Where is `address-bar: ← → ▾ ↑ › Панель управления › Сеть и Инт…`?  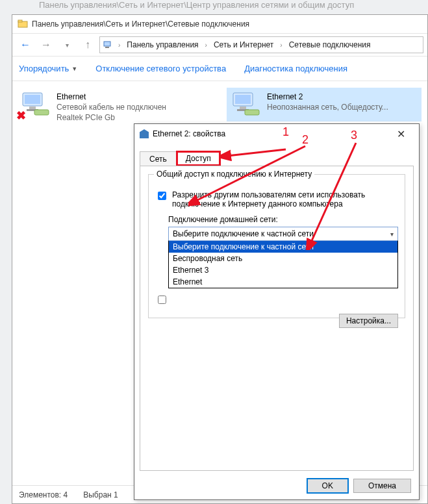
address-bar: ← → ▾ ↑ › Панель управления › Сеть и Инт… is located at coordinates (220, 45).